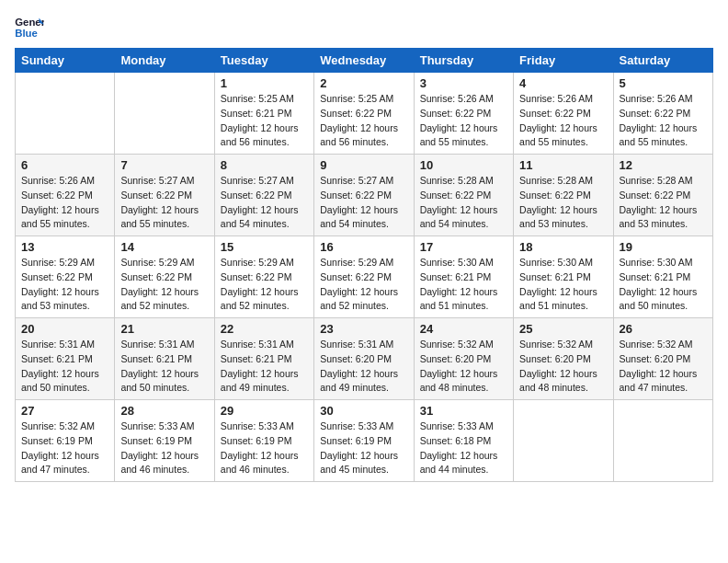 The height and width of the screenshot is (563, 728). What do you see at coordinates (29, 28) in the screenshot?
I see `logo-icon: General Blue` at bounding box center [29, 28].